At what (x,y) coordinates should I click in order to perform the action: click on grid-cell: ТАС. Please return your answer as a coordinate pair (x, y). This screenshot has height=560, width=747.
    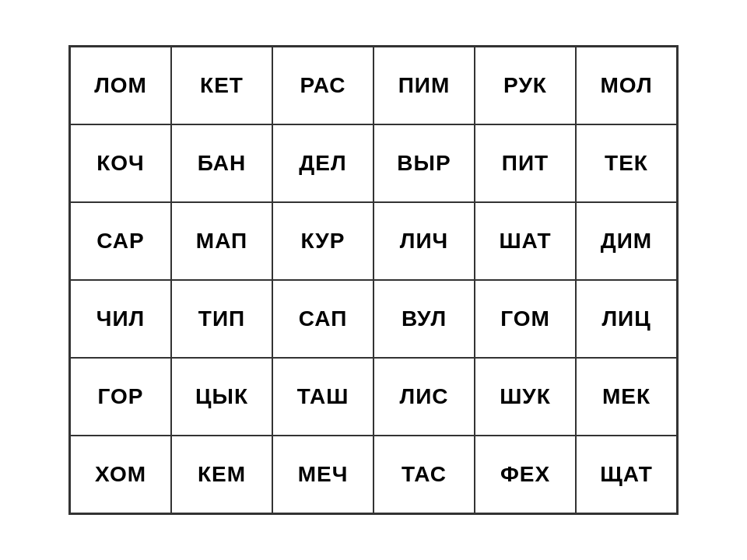
    Looking at the image, I should click on (424, 474).